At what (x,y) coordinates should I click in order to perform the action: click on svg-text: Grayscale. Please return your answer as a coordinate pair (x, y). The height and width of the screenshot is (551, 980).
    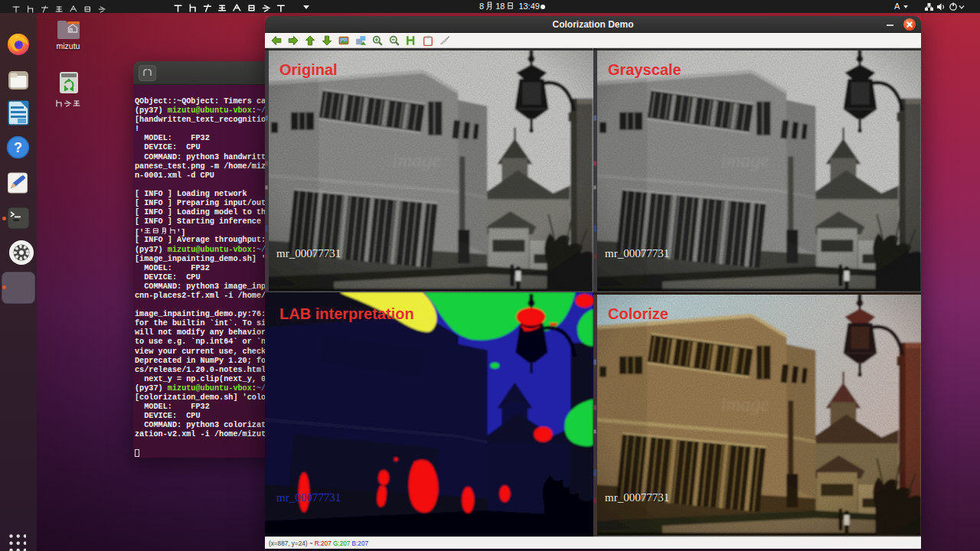
    Looking at the image, I should click on (645, 70).